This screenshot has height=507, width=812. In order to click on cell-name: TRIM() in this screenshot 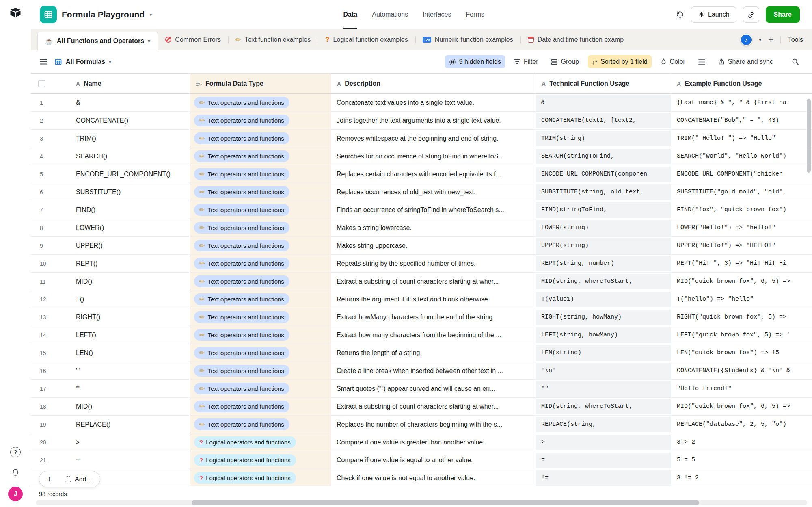, I will do `click(130, 138)`.